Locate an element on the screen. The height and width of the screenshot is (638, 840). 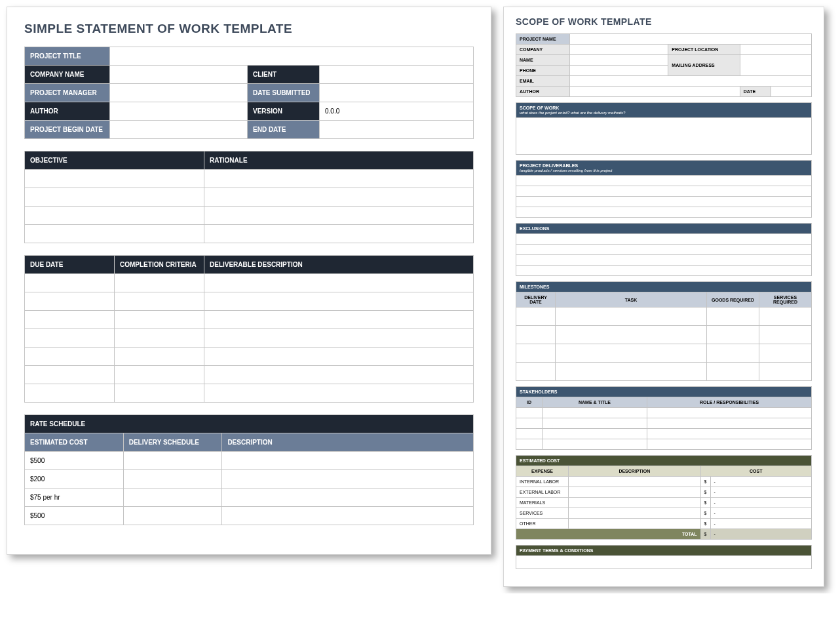
project-title-value is located at coordinates (292, 56).